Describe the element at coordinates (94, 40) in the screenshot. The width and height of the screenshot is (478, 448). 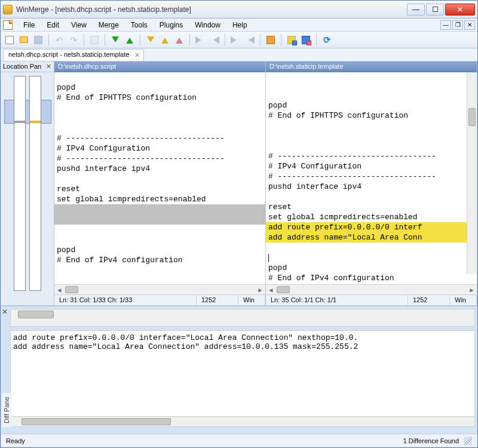
I see `diff-list-button` at that location.